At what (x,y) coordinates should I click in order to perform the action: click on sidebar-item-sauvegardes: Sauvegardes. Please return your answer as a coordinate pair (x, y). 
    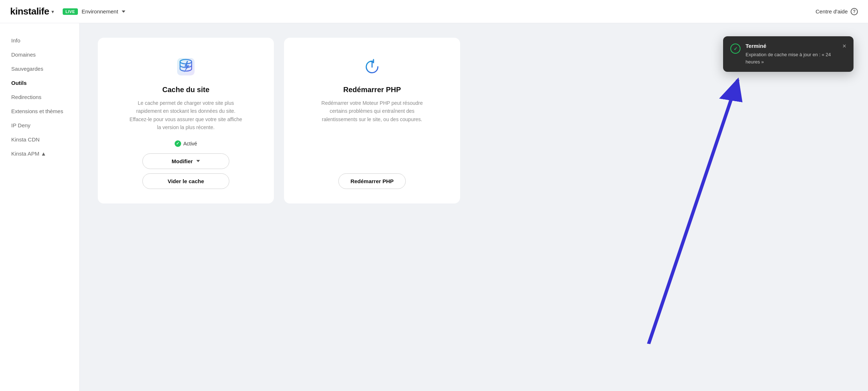
    Looking at the image, I should click on (40, 69).